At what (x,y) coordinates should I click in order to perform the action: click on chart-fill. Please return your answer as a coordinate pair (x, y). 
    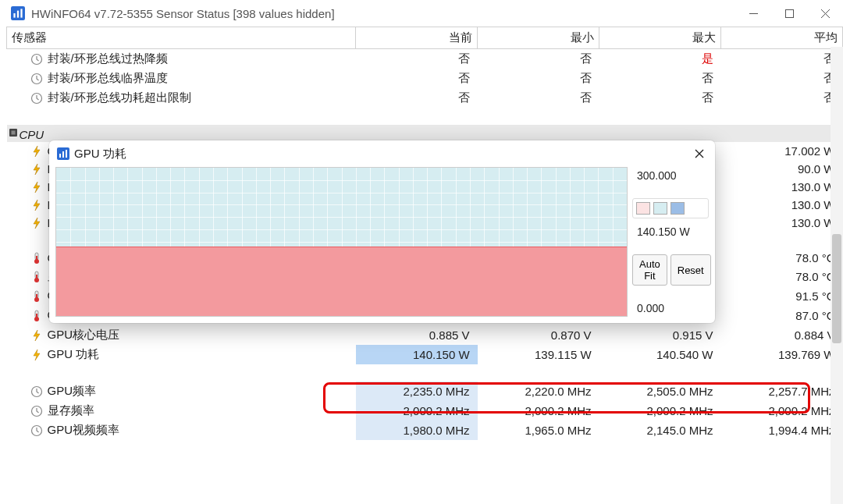
    Looking at the image, I should click on (342, 281).